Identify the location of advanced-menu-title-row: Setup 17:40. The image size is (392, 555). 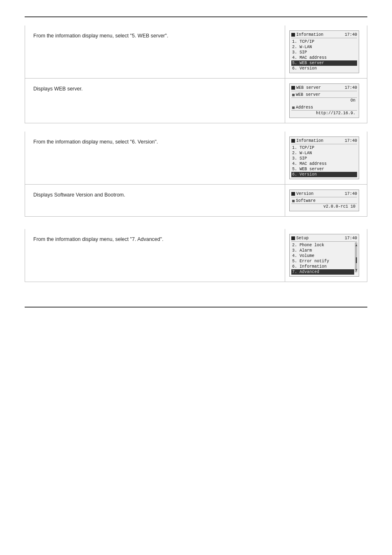
(324, 239).